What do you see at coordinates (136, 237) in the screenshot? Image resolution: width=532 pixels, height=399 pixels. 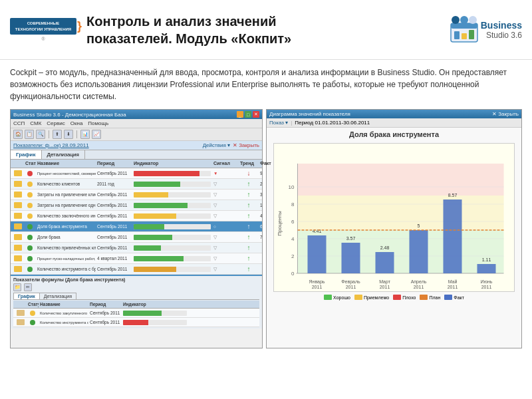 I see `table-row: Доли брака Сентябрь 2011 ▽ ↑ 7.69` at bounding box center [136, 237].